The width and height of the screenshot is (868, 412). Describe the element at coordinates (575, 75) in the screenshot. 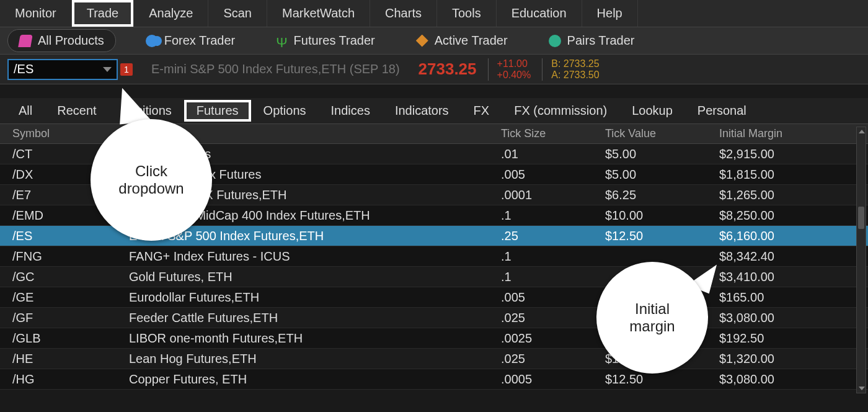

I see `ask-value: A: 2733.50` at that location.